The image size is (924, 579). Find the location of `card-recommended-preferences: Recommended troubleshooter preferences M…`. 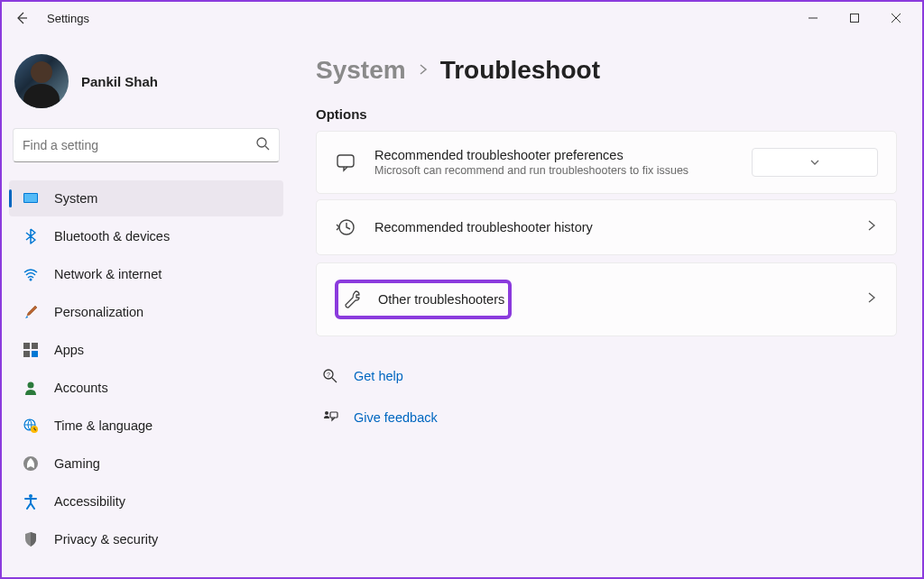

card-recommended-preferences: Recommended troubleshooter preferences M… is located at coordinates (606, 162).